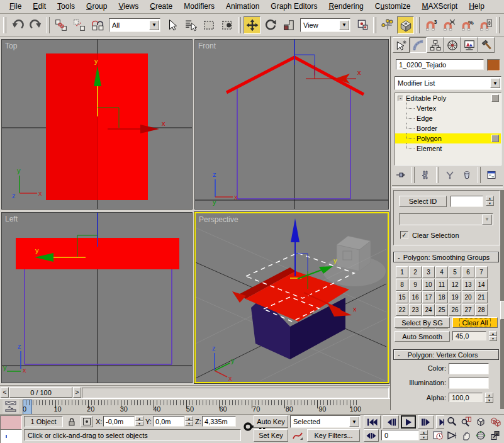 The width and height of the screenshot is (504, 443). What do you see at coordinates (422, 336) in the screenshot?
I see `auto-smooth-button: Auto Smooth` at bounding box center [422, 336].